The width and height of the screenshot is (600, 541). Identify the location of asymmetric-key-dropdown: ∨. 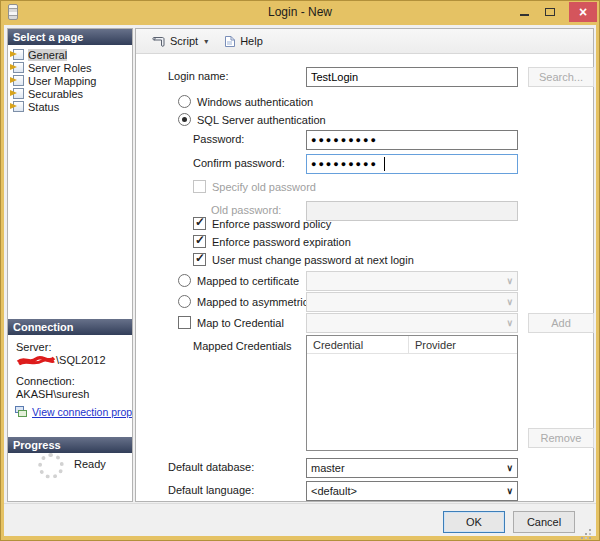
(412, 302).